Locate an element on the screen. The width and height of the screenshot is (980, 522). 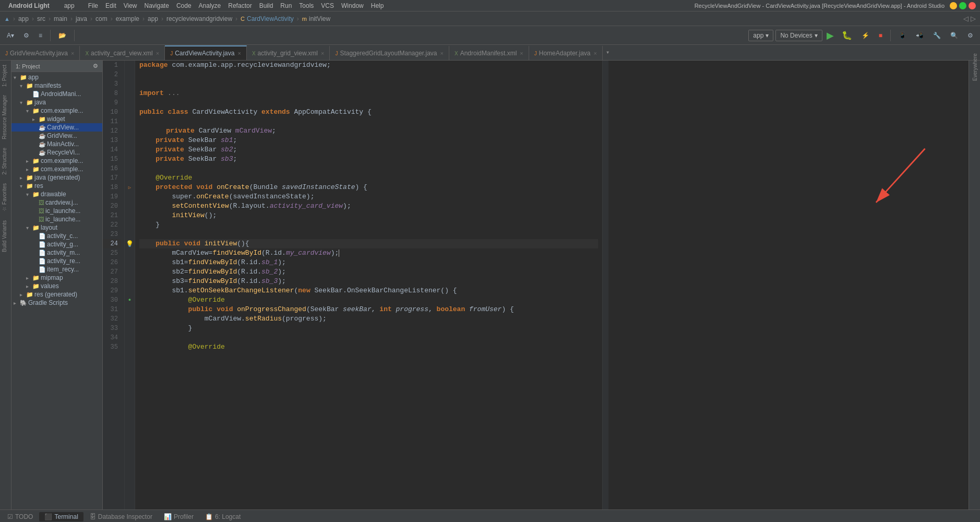
tab-profiler: 📊 Profiler is located at coordinates (178, 517).